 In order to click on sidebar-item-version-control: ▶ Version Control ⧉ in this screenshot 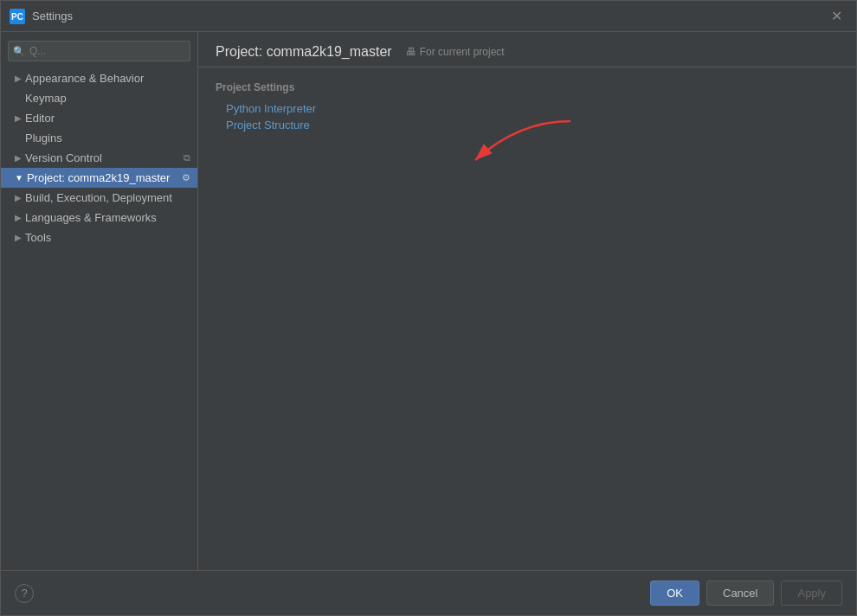, I will do `click(99, 157)`.